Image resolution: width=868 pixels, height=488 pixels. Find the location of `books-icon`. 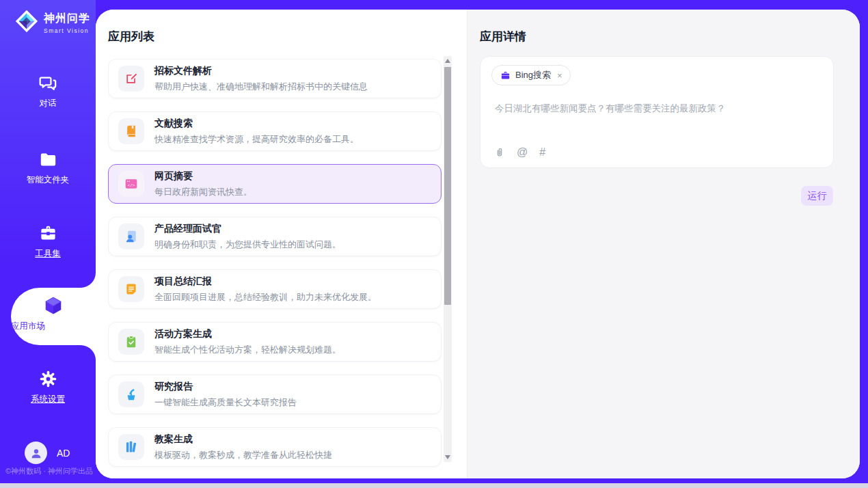

books-icon is located at coordinates (131, 447).